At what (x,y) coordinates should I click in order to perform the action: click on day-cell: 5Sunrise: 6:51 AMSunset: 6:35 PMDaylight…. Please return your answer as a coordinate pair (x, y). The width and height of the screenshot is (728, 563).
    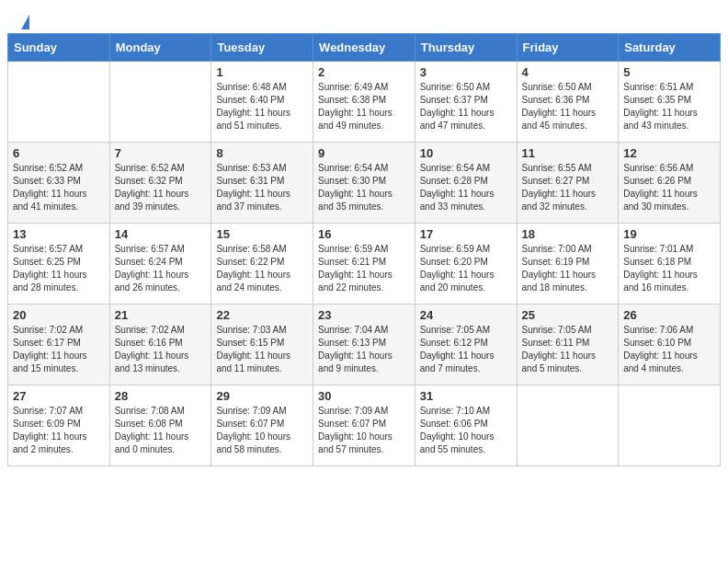
    Looking at the image, I should click on (669, 102).